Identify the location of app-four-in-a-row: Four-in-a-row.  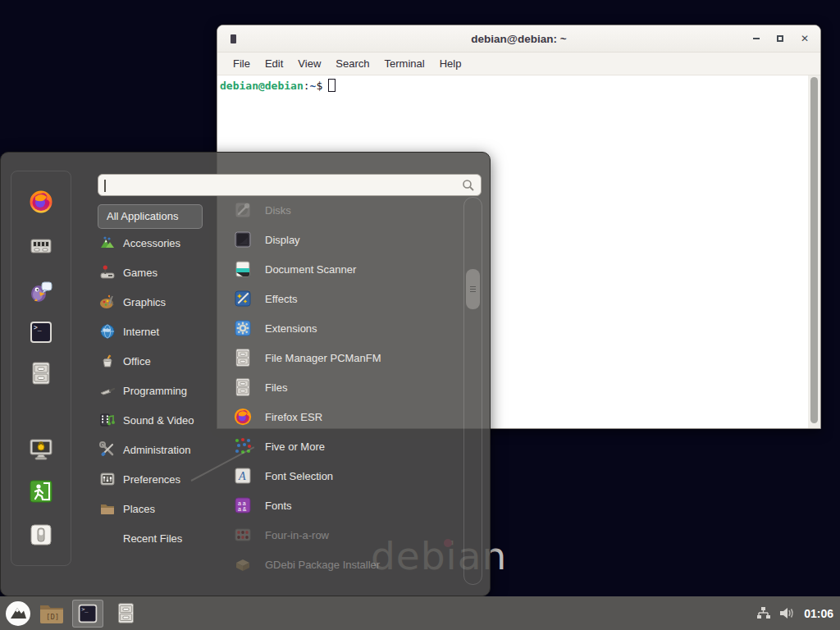
(345, 535).